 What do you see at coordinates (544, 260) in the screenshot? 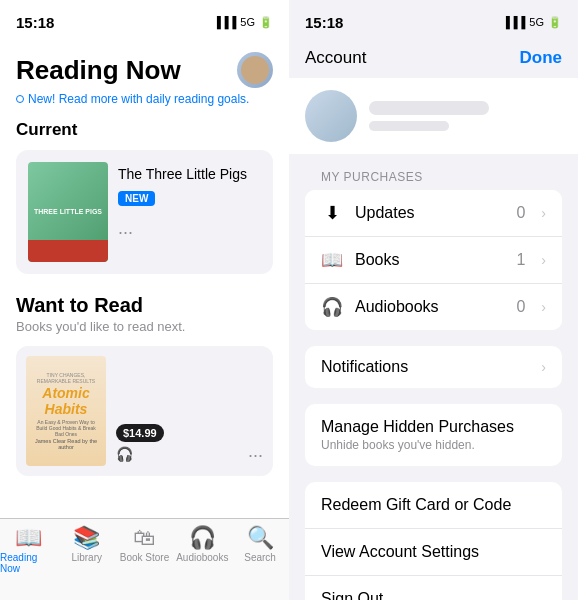
I see `books-chevron: ›` at bounding box center [544, 260].